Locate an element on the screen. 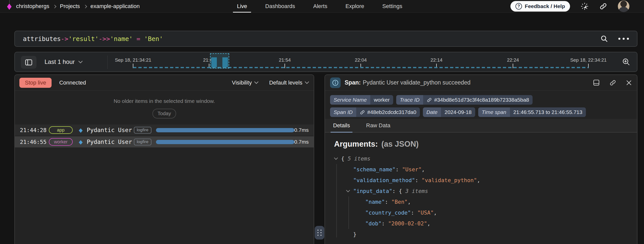 The width and height of the screenshot is (644, 244). search-icon is located at coordinates (604, 39).